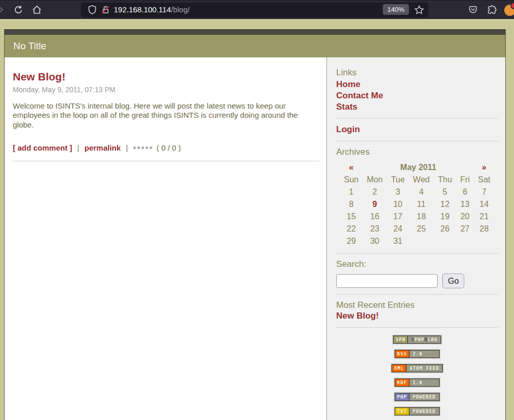 This screenshot has height=420, width=514. Describe the element at coordinates (166, 148) in the screenshot. I see `post-meta-row: [ add comment ] | permalink | ( 0 / 0 )` at that location.